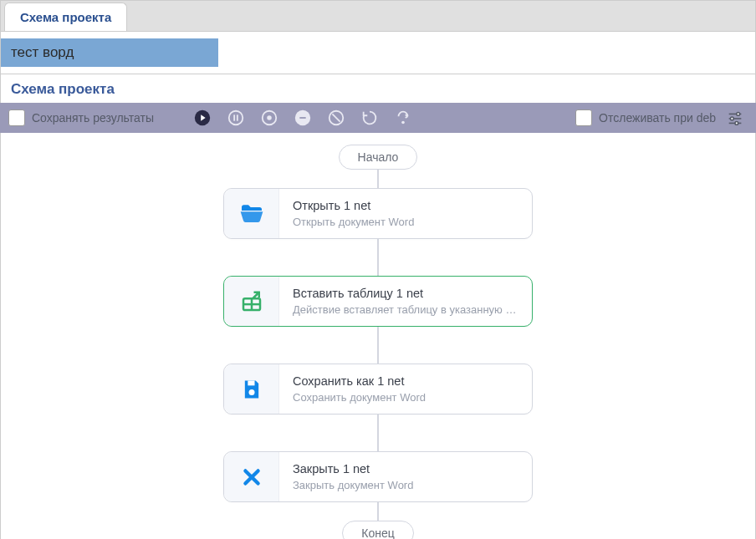 Image resolution: width=756 pixels, height=539 pixels. Describe the element at coordinates (378, 389) in the screenshot. I see `step-save-as: Сохранить как 1 net Сохранить документ W…` at that location.